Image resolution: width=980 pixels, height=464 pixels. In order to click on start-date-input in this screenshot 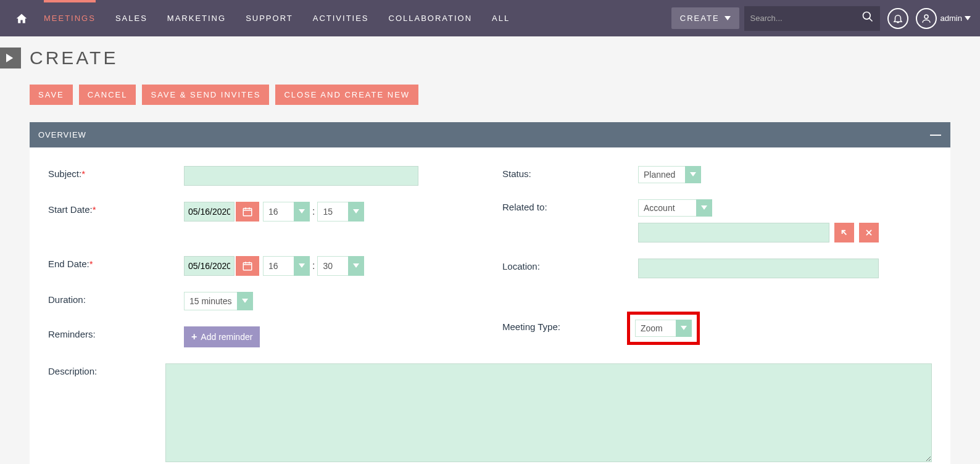, I will do `click(209, 212)`.